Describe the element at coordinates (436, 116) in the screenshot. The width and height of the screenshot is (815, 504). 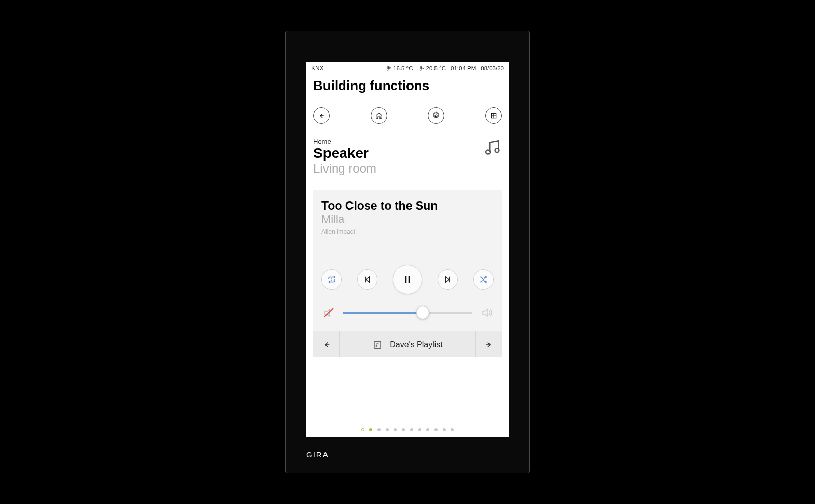
I see `settings-button` at that location.